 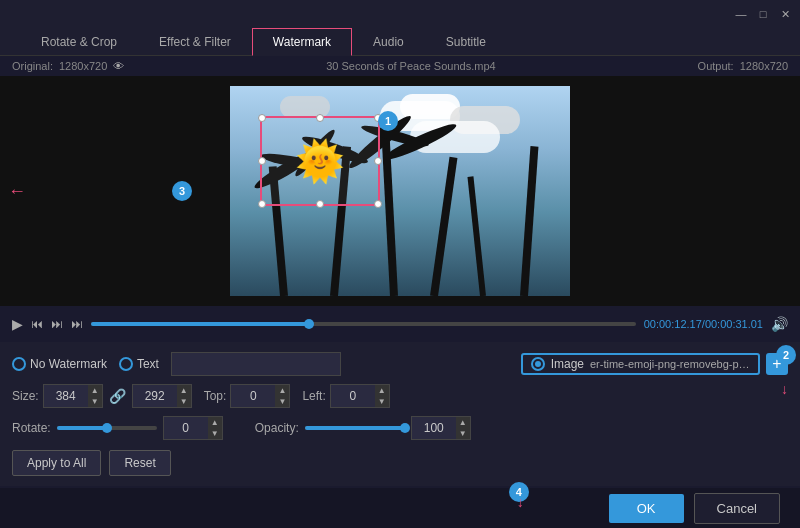 I want to click on next-button: ⏭, so click(x=77, y=324).